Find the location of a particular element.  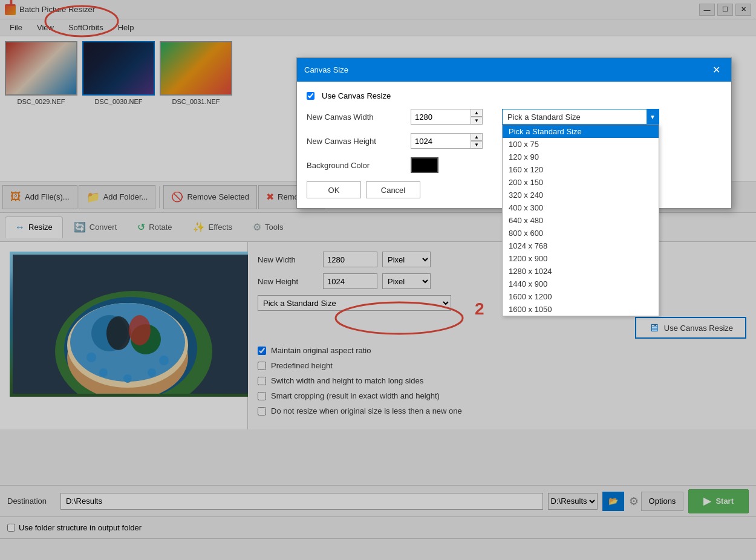

canvas-height-spinner: ▲ ▼ is located at coordinates (446, 141).